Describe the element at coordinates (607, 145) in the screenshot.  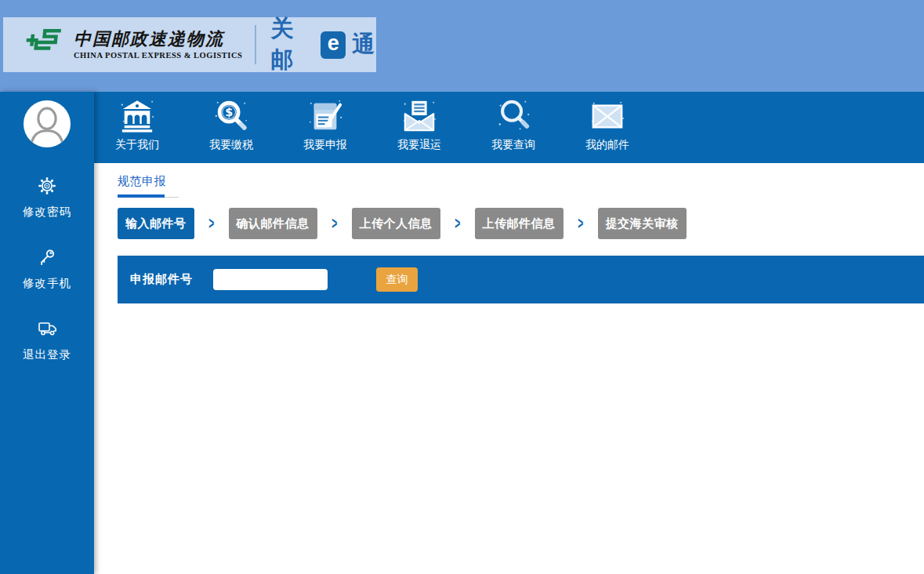
I see `nav-item-label: 我的邮件` at that location.